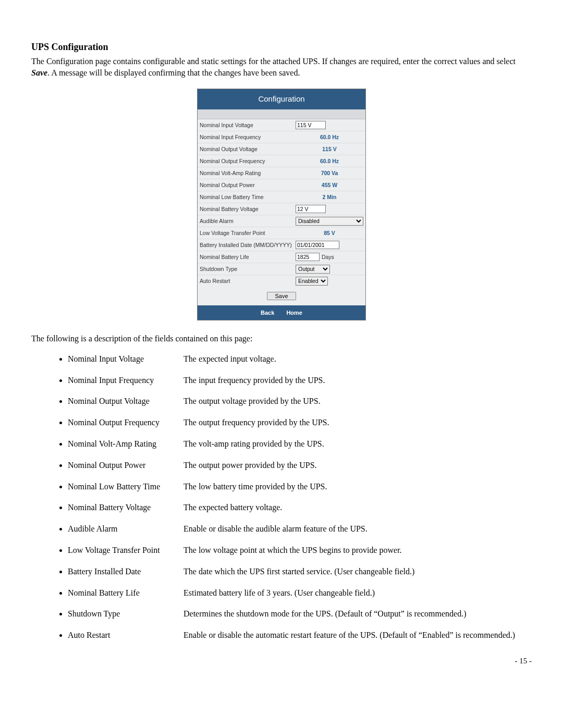 The height and width of the screenshot is (728, 563). I want to click on config-label: Nominal Output Power, so click(248, 185).